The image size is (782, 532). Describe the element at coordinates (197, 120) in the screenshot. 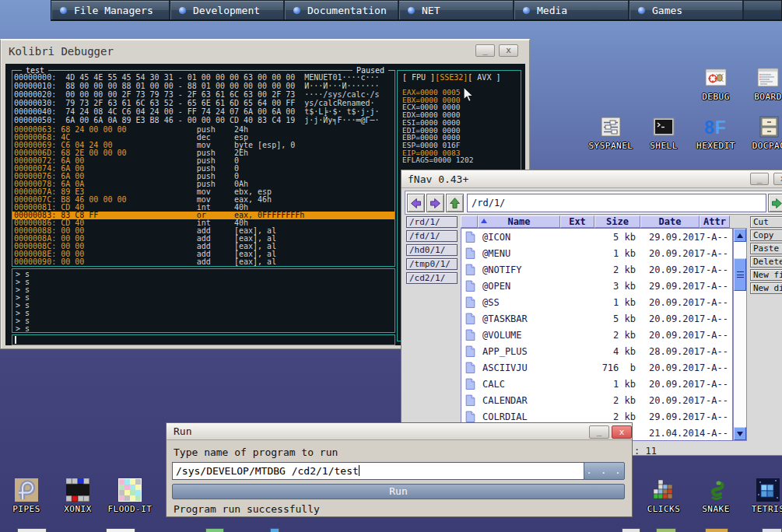

I see `hex-dump-line: 00000050: 6A 00 6A 0A 89 E3 B8 46 - 00 0…` at that location.